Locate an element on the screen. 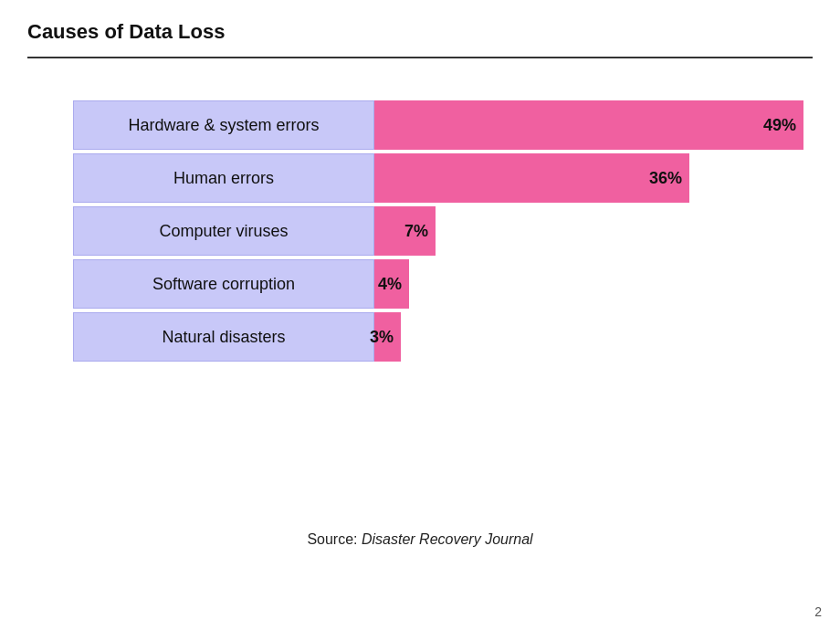 The width and height of the screenshot is (840, 630). bar-label: Human errors is located at coordinates (224, 178).